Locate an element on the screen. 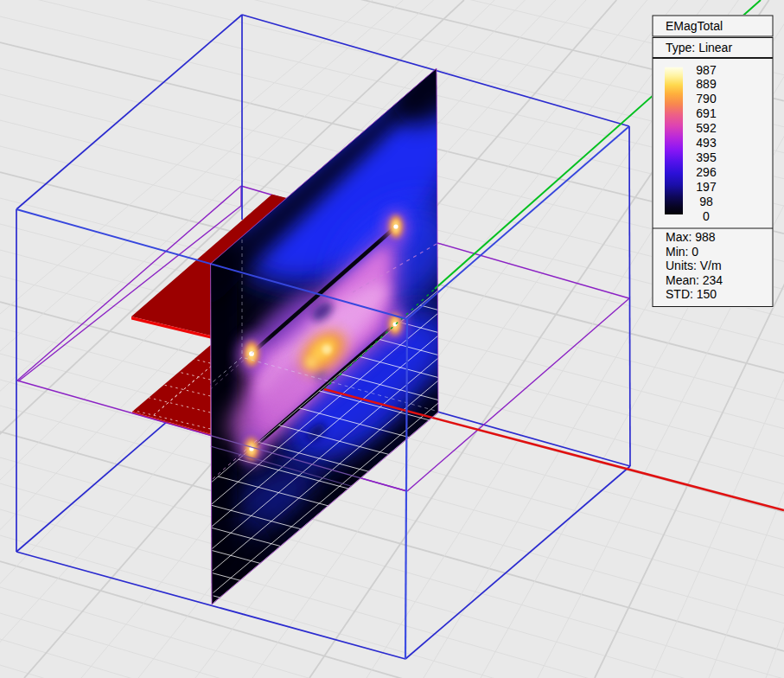 The width and height of the screenshot is (784, 678). svg-text: Type: Linear is located at coordinates (698, 48).